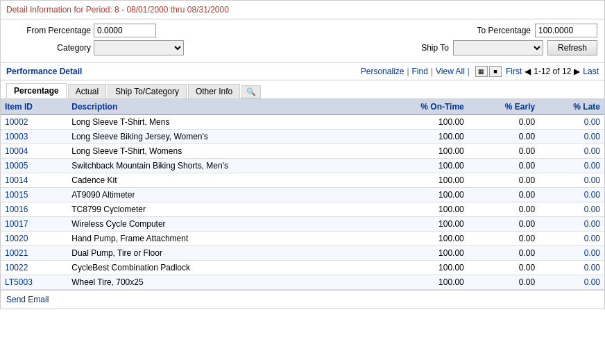 This screenshot has height=364, width=605. Describe the element at coordinates (435, 48) in the screenshot. I see `ship-to-label: Ship To` at that location.